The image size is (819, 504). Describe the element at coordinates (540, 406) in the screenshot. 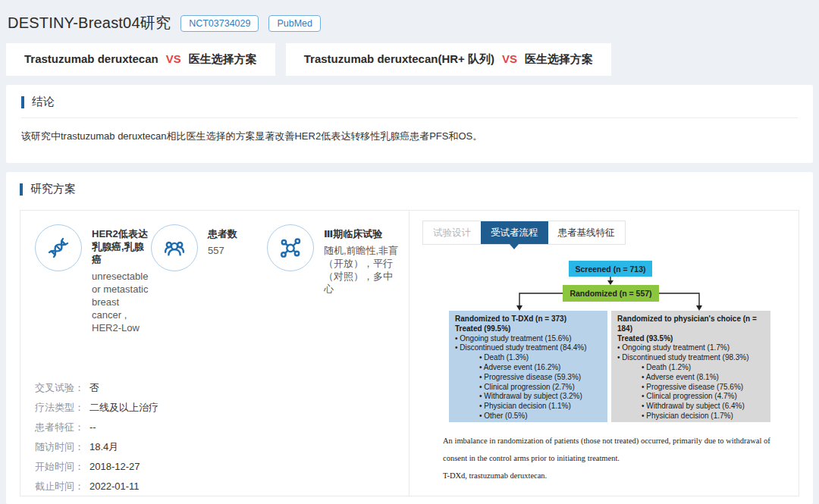

I see `flow-sub-bullet: Physician decision (1.1%)` at that location.